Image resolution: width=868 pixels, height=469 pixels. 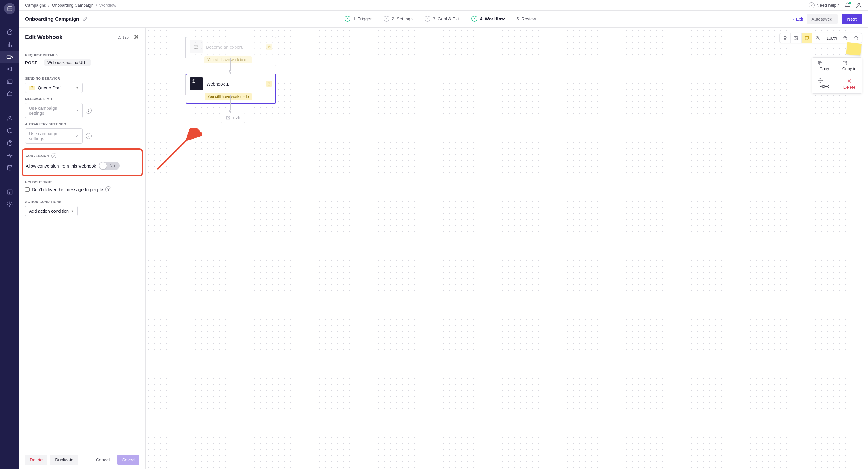 What do you see at coordinates (82, 162) in the screenshot?
I see `conversion-highlight-box: CONVERSION ? Allow conversion from this …` at bounding box center [82, 162].